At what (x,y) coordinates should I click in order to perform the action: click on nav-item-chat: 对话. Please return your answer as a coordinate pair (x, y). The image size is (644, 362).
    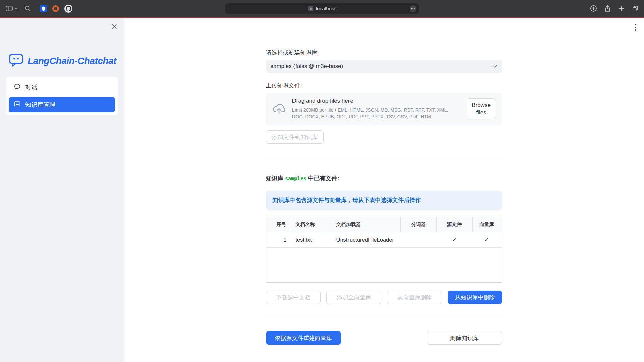
    Looking at the image, I should click on (62, 87).